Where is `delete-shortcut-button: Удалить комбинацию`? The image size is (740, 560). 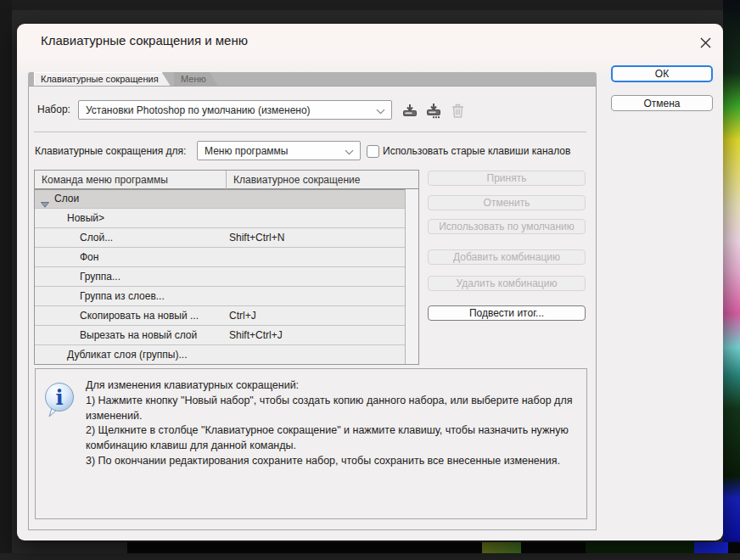
delete-shortcut-button: Удалить комбинацию is located at coordinates (507, 283).